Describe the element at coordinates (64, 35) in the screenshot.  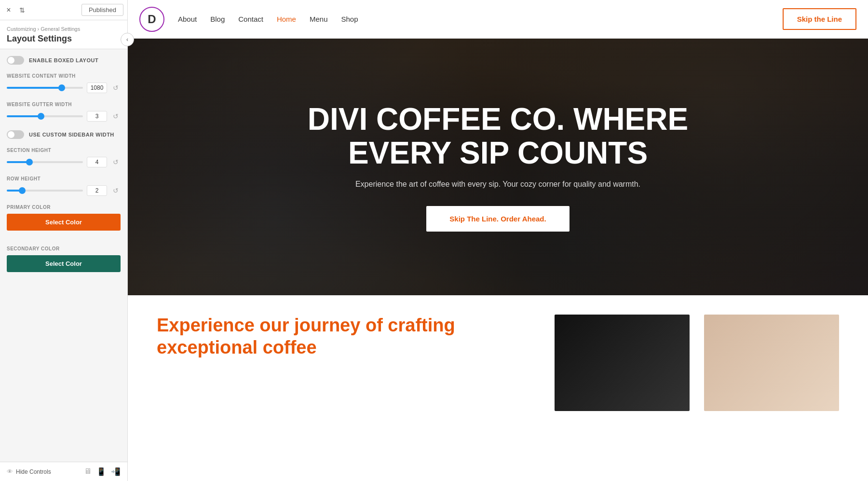
I see `breadcrumb-area: Customizing › General Settings Layout Se…` at that location.